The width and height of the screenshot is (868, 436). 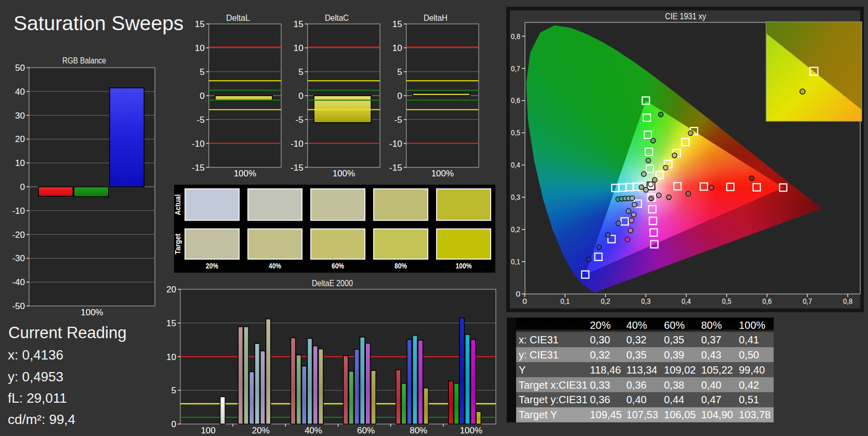 I want to click on svg-text: x: 0,4136, so click(x=35, y=355).